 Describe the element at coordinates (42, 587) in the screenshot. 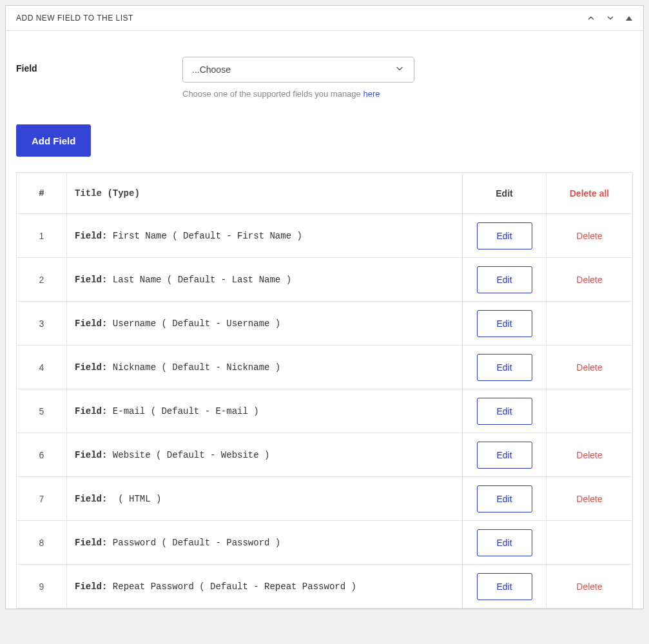

I see `row-num: 9` at that location.